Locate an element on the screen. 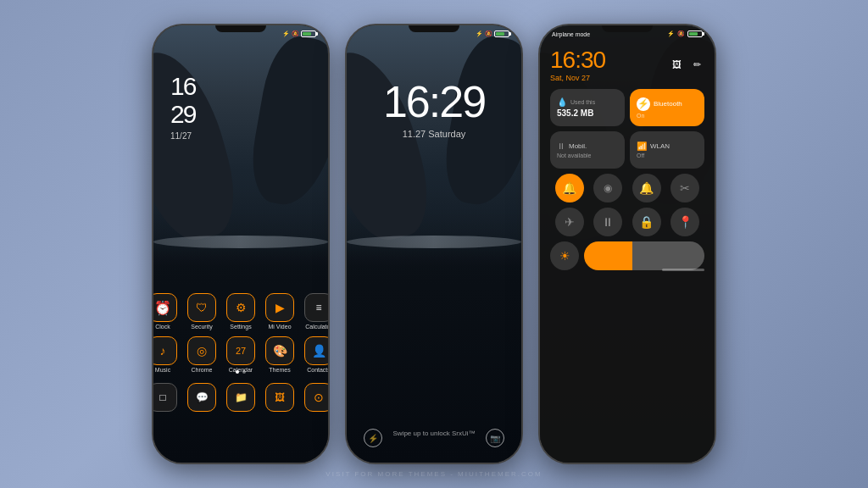 The width and height of the screenshot is (868, 488). signal-icon: ⏸ is located at coordinates (561, 146).